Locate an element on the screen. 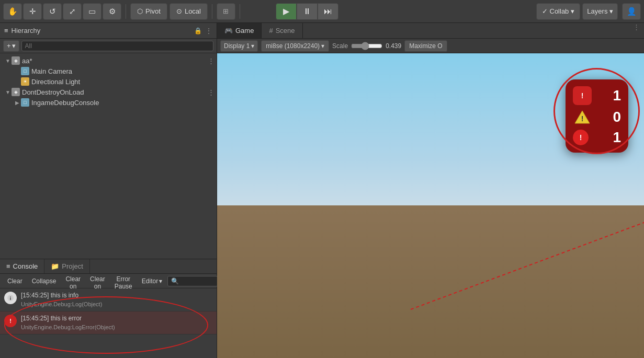 The height and width of the screenshot is (358, 644). pivot-button: ⬡ Pivot is located at coordinates (149, 11).